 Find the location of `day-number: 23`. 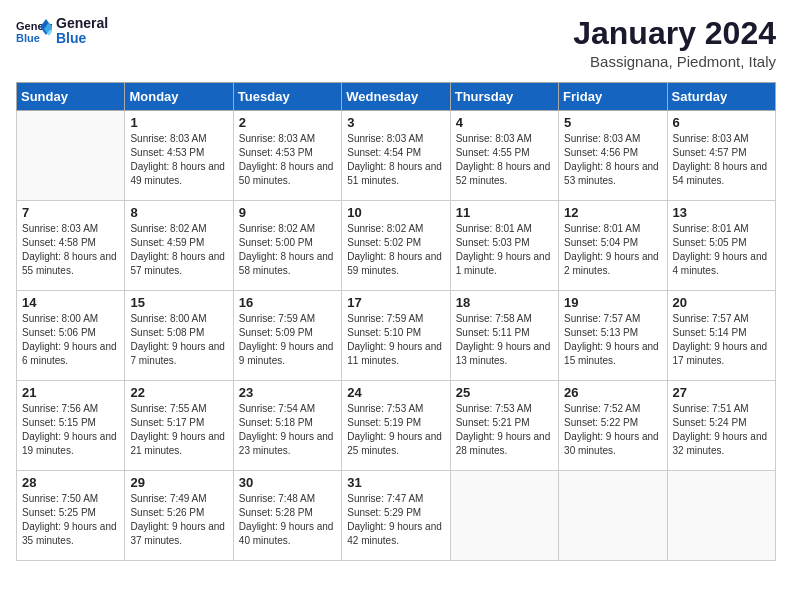

day-number: 23 is located at coordinates (288, 392).